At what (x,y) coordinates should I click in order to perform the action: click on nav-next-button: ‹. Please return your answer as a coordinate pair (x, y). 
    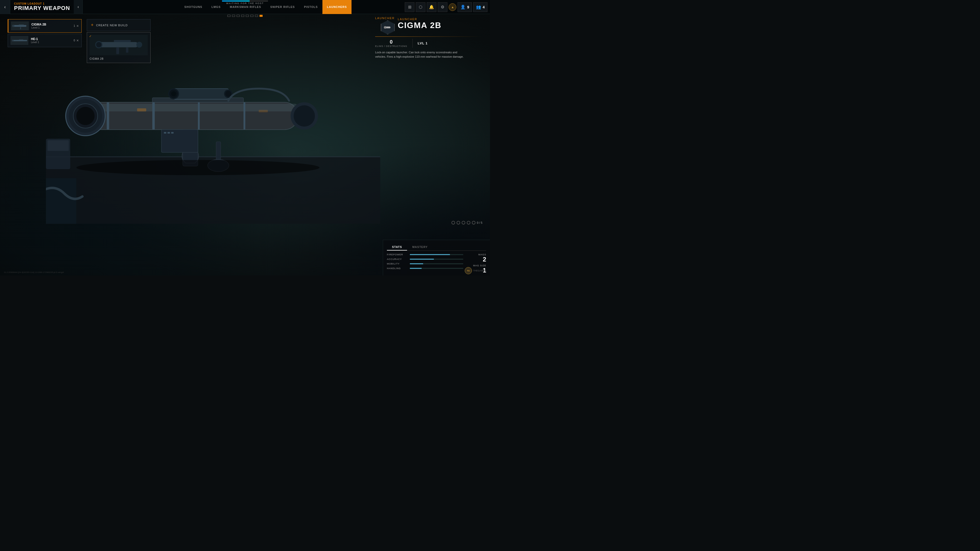
    Looking at the image, I should click on (78, 7).